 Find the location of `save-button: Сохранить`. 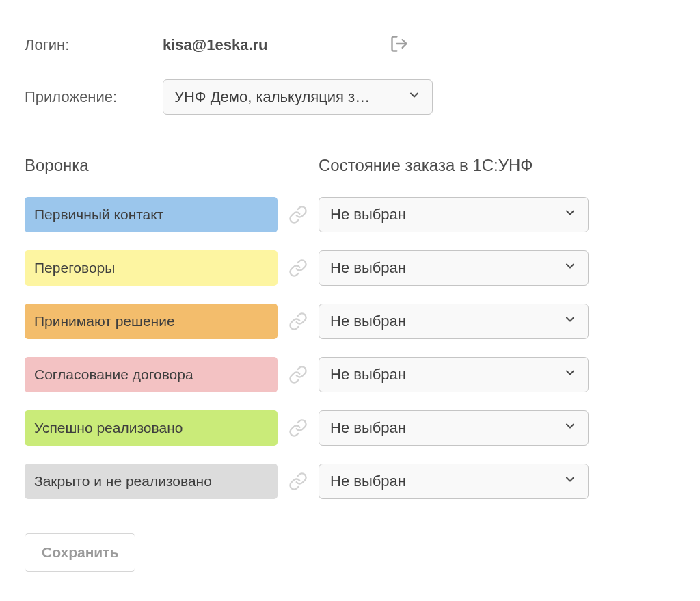

save-button: Сохранить is located at coordinates (80, 552).